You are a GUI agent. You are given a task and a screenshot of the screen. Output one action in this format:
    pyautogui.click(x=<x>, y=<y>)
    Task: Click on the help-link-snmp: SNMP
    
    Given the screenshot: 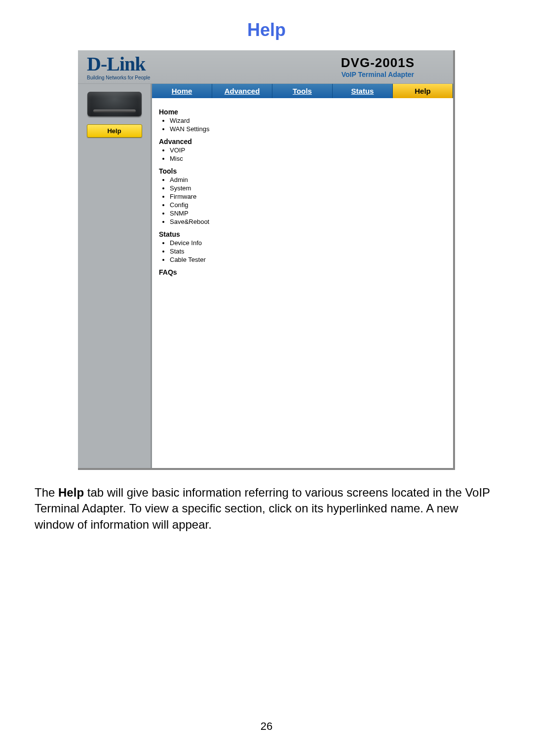 What is the action you would take?
    pyautogui.click(x=308, y=213)
    